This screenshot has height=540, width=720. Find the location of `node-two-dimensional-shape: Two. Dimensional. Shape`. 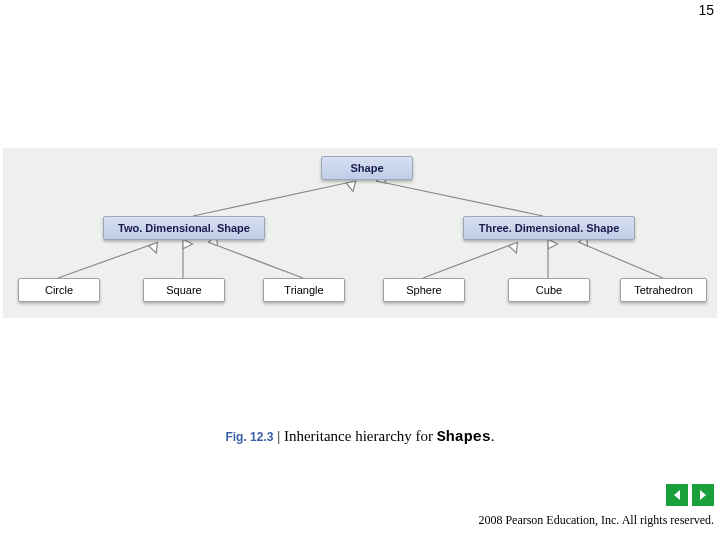

node-two-dimensional-shape: Two. Dimensional. Shape is located at coordinates (184, 228).